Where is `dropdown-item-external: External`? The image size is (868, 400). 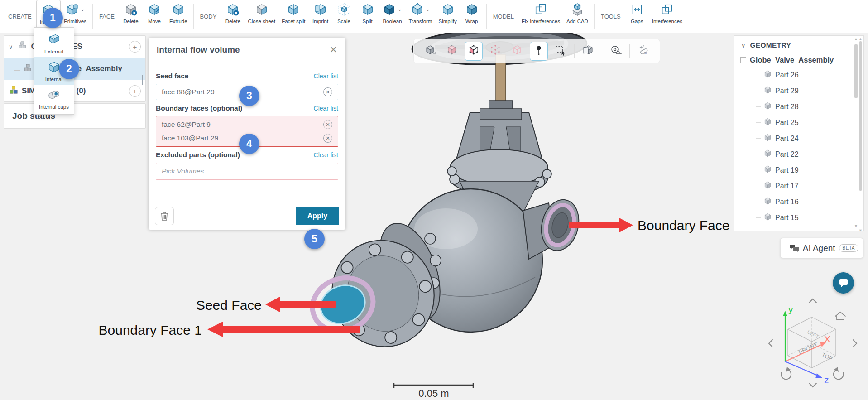
dropdown-item-external: External is located at coordinates (54, 43).